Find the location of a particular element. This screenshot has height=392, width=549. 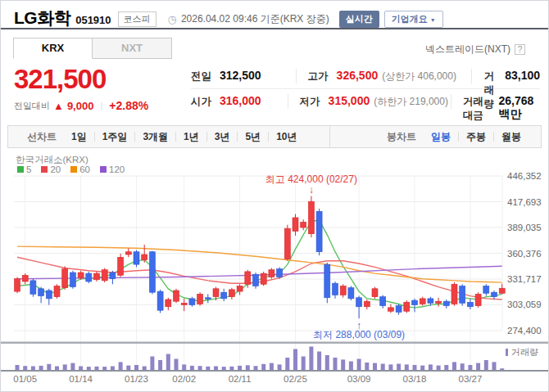

day-low-label: 저가 is located at coordinates (310, 101).